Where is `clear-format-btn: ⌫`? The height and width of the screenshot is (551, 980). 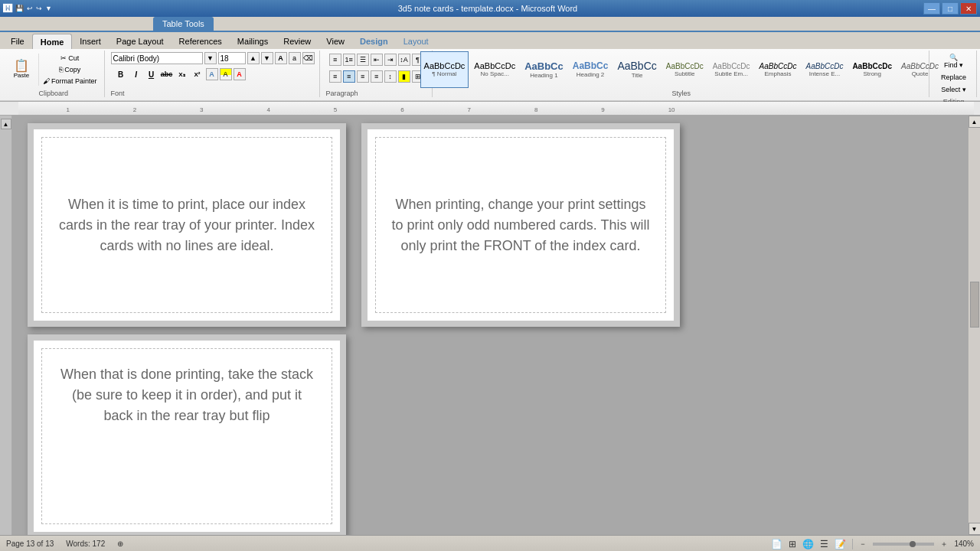 clear-format-btn: ⌫ is located at coordinates (309, 58).